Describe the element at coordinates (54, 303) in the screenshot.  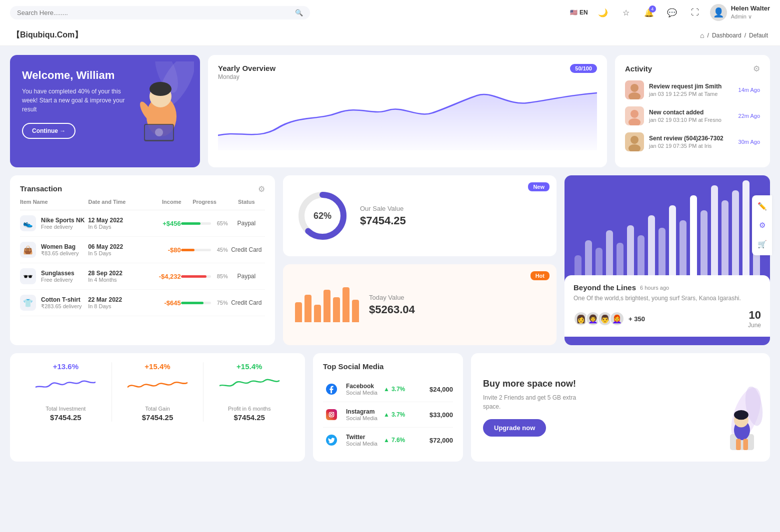
I see `item-name-cell: 👕 Cotton T-shirt ₹283.65 delivery` at that location.